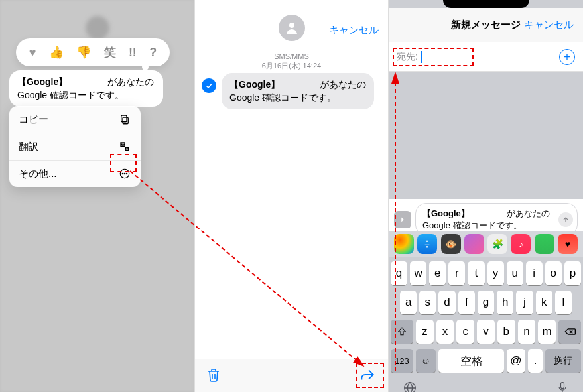 The height and width of the screenshot is (392, 583). What do you see at coordinates (292, 66) in the screenshot?
I see `meta-time: 6月16日(木) 14:24` at bounding box center [292, 66].